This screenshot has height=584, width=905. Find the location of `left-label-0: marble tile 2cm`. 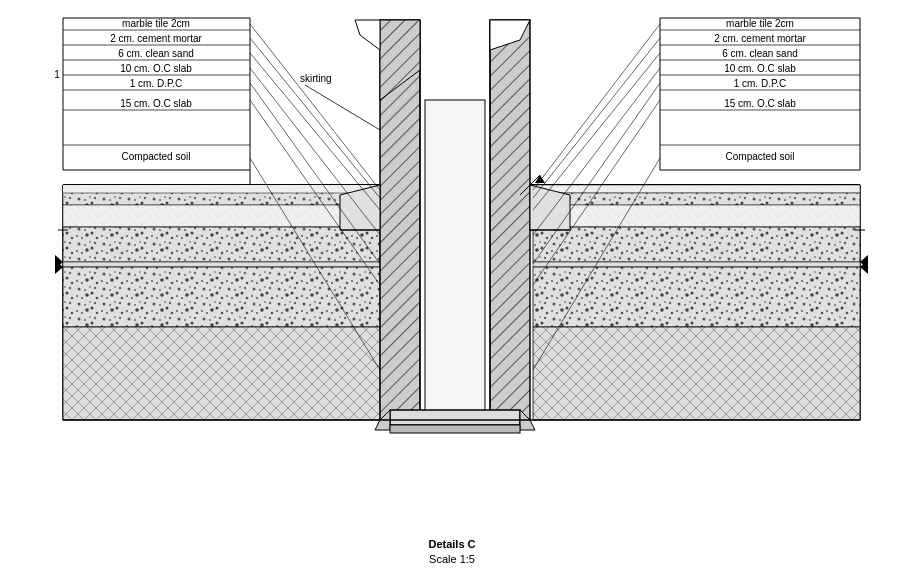

left-label-0: marble tile 2cm is located at coordinates (156, 24).